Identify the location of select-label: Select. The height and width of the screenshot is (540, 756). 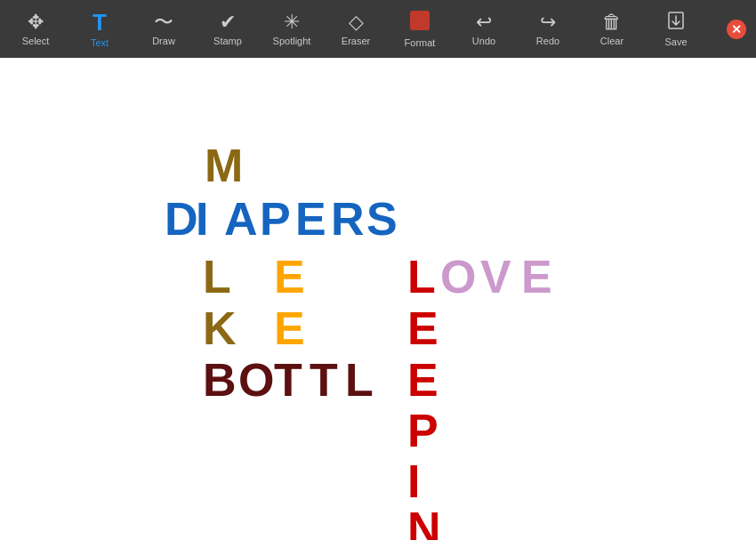
(36, 41).